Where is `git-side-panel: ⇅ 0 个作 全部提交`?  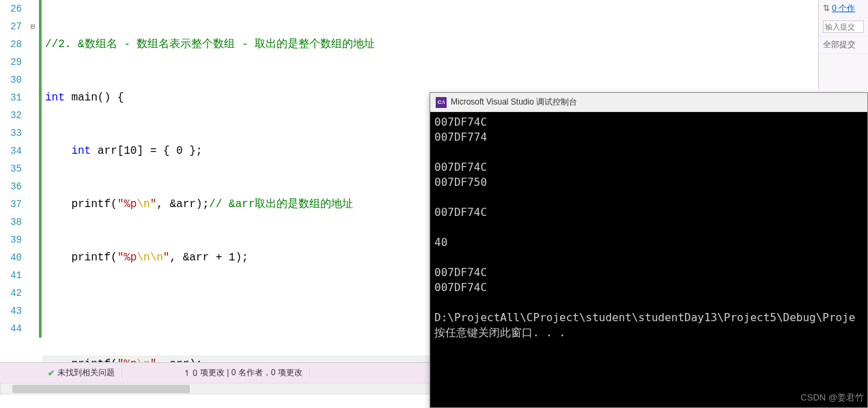 git-side-panel: ⇅ 0 个作 全部提交 is located at coordinates (843, 44).